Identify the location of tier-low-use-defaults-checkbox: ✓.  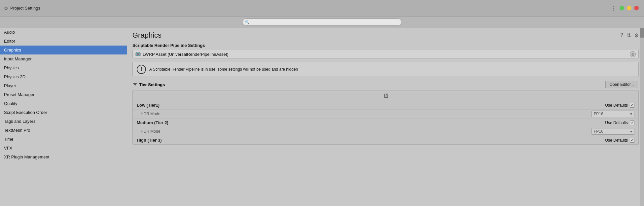
(632, 105).